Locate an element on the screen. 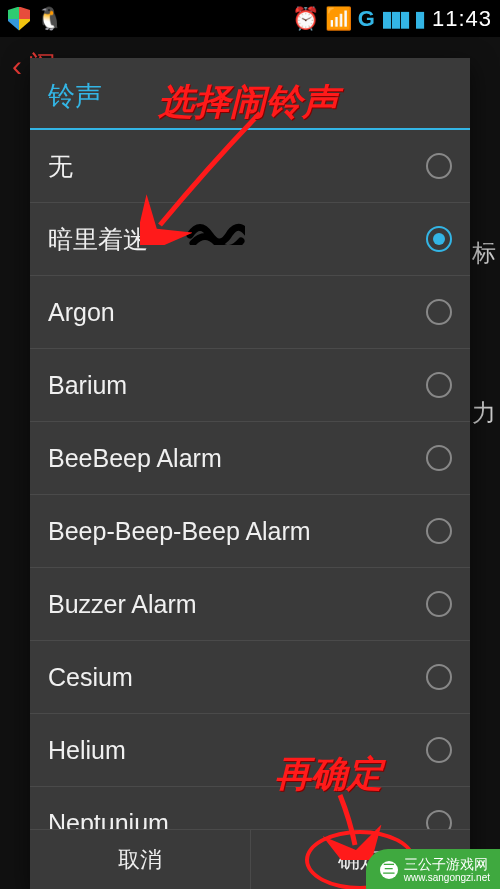 The height and width of the screenshot is (889, 500). watermark-line2: www.sangongzi.net is located at coordinates (447, 878).